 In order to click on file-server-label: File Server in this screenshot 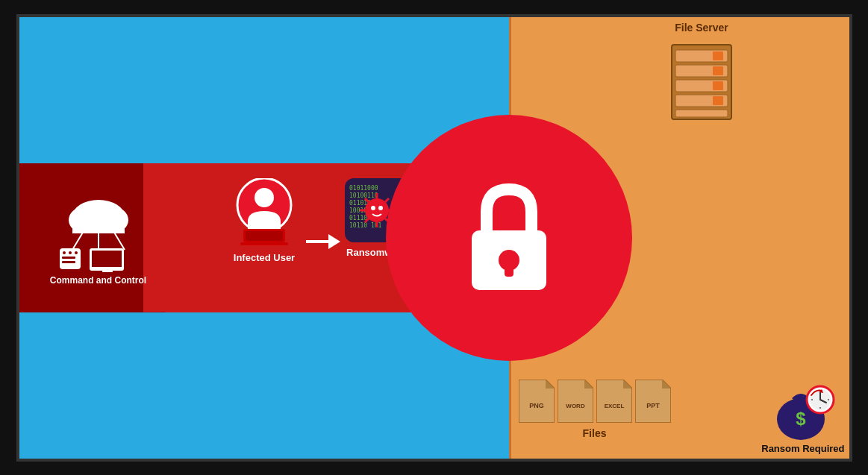, I will do `click(702, 28)`.